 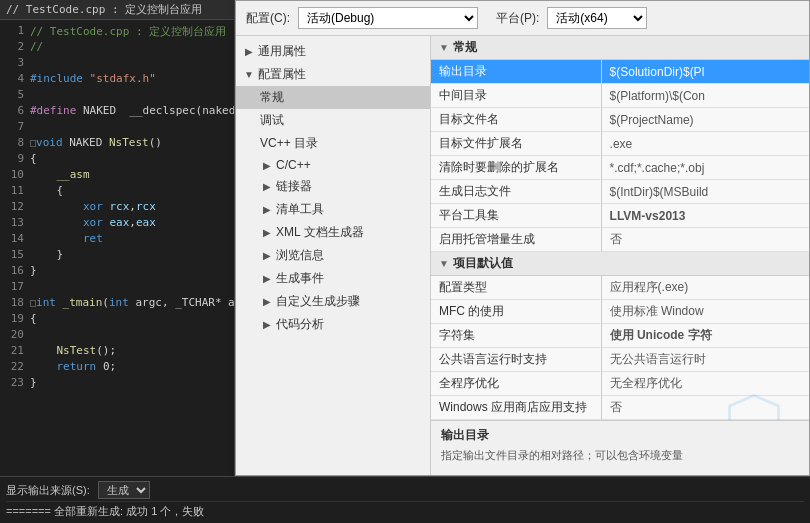 What do you see at coordinates (705, 240) in the screenshot?
I see `prop-value: 否` at bounding box center [705, 240].